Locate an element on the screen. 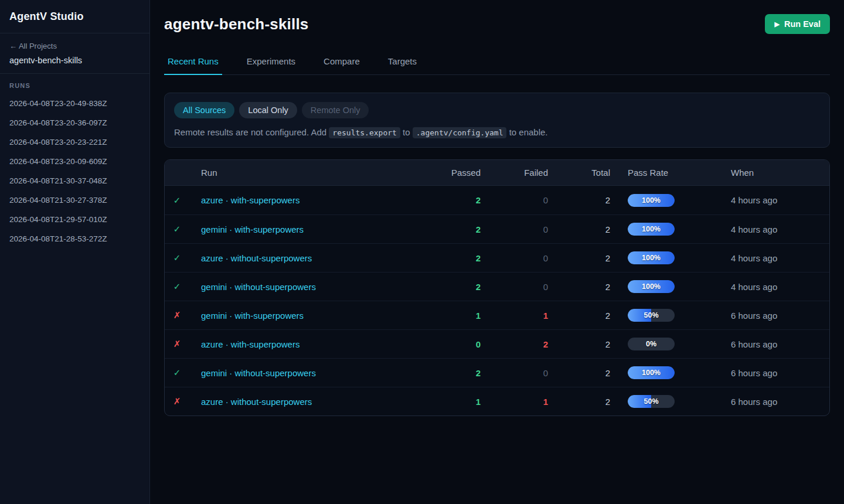 Image resolution: width=844 pixels, height=504 pixels. runs-section-label: RUNS is located at coordinates (75, 86).